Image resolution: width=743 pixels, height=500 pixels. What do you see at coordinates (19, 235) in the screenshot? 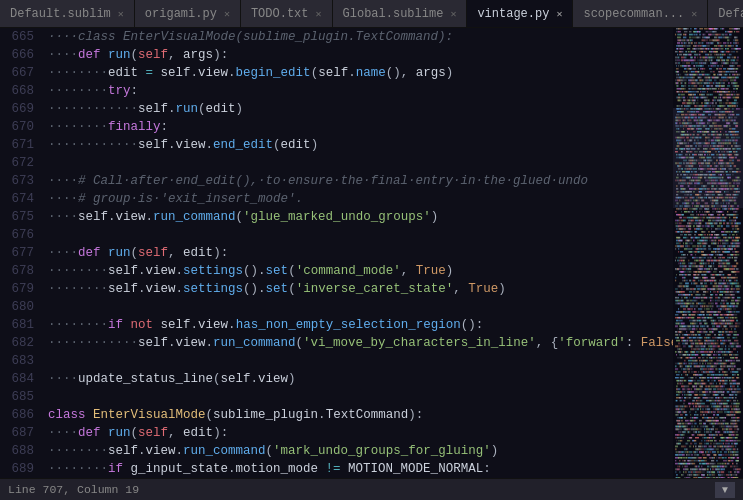
I see `line-num-676: 676` at bounding box center [19, 235].